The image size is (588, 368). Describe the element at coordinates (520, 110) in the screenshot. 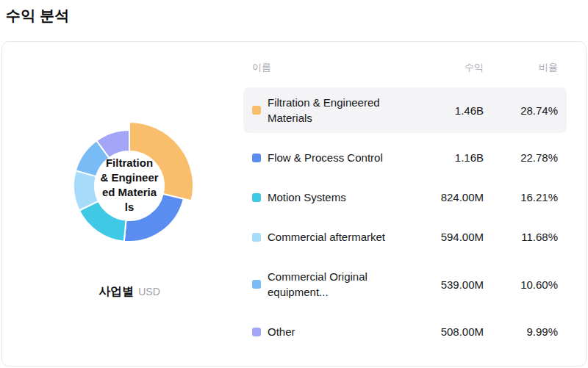

I see `segment-percent: 28.74%` at that location.